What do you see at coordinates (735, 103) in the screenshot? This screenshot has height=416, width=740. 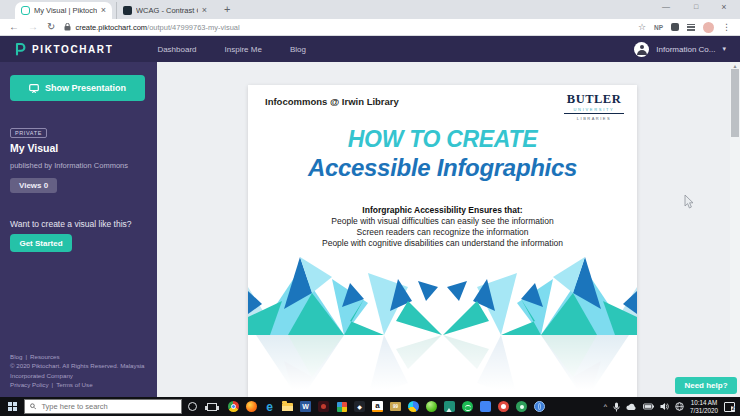 I see `scrollbar-thumb` at bounding box center [735, 103].